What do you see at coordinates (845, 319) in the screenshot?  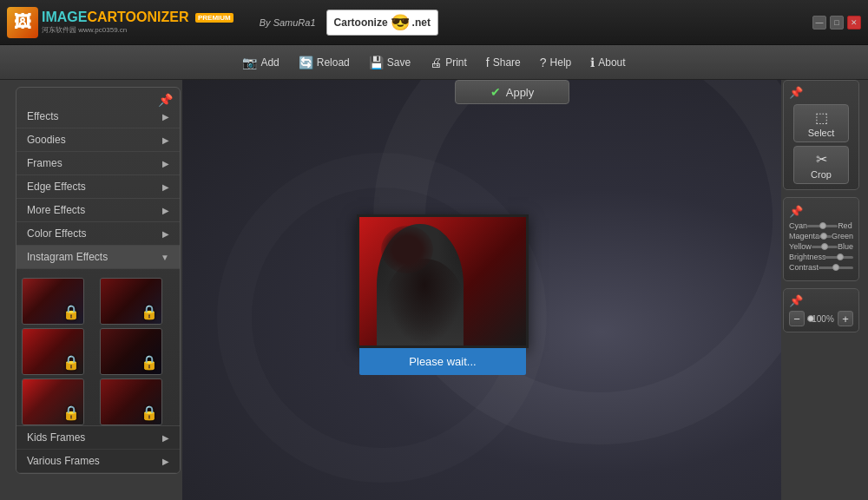 I see `zoom-in-icon: +` at bounding box center [845, 319].